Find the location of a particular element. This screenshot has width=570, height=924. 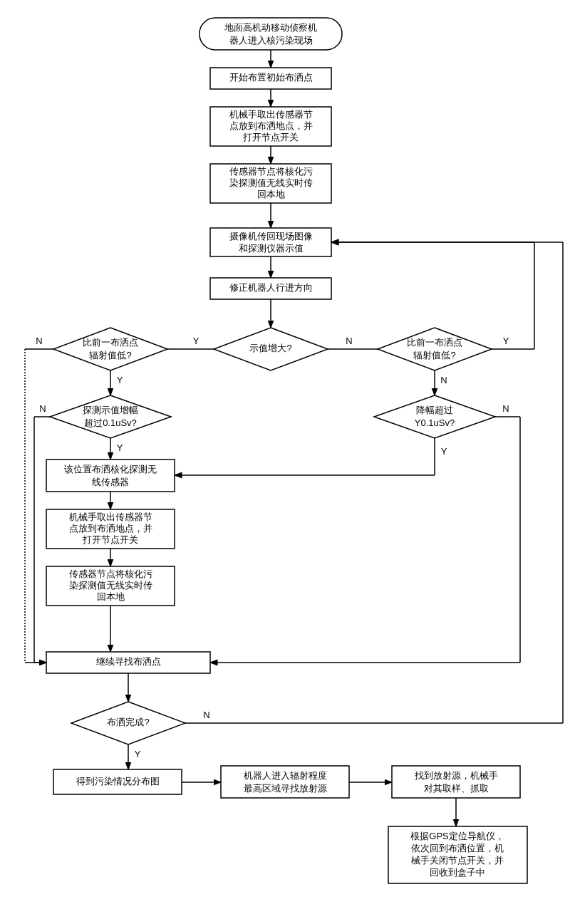

d2-n-label: N is located at coordinates (38, 341).